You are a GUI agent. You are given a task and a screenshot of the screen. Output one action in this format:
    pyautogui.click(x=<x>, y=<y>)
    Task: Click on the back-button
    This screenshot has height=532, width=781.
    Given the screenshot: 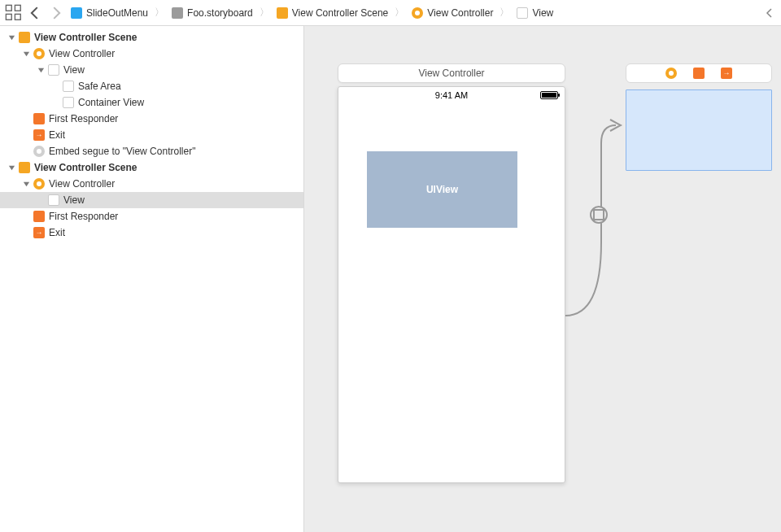 What is the action you would take?
    pyautogui.click(x=35, y=13)
    